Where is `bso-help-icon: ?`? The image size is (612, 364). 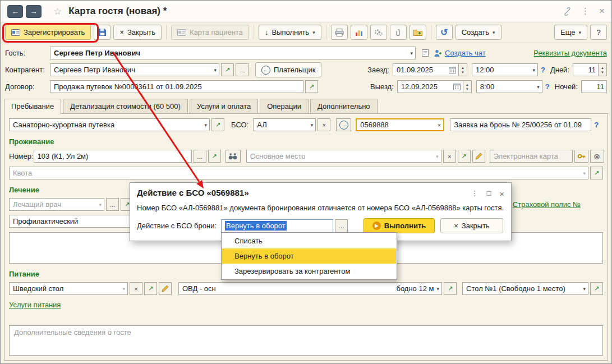 bso-help-icon: ? is located at coordinates (596, 125).